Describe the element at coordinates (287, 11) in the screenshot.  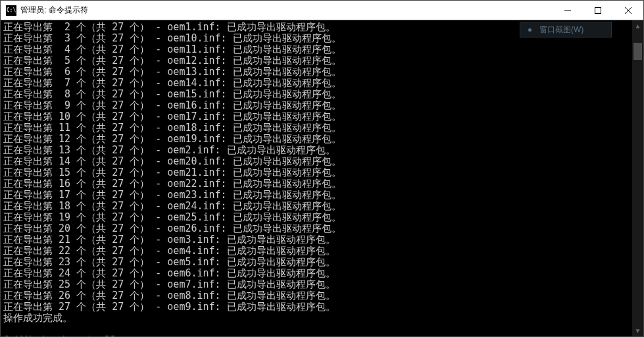
I see `window-title: 管理员: 命令提示符` at that location.